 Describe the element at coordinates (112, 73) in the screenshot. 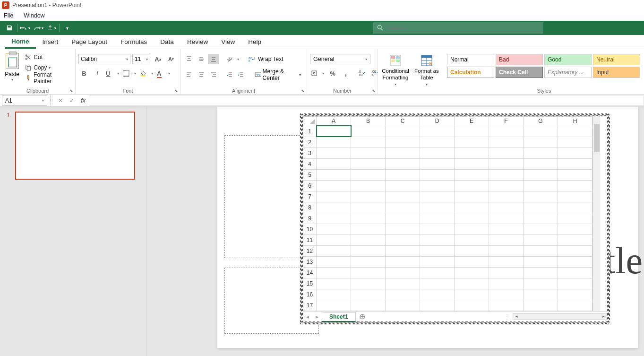

I see `underline-button: U▾` at that location.